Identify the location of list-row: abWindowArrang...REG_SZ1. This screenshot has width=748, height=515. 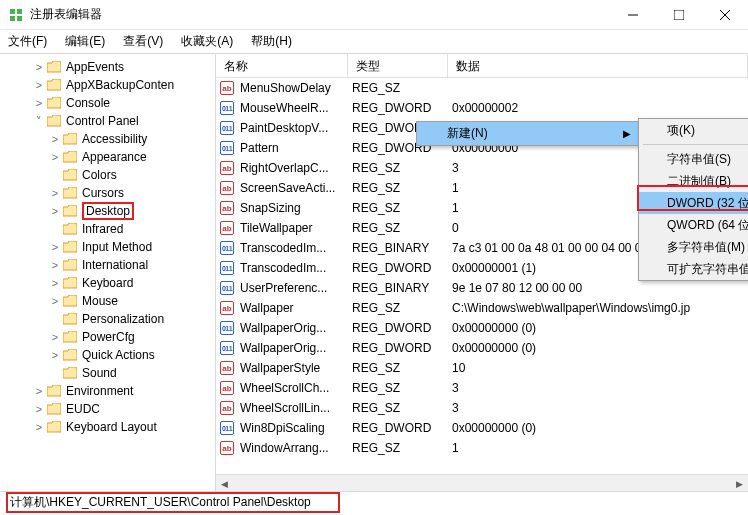
(482, 448).